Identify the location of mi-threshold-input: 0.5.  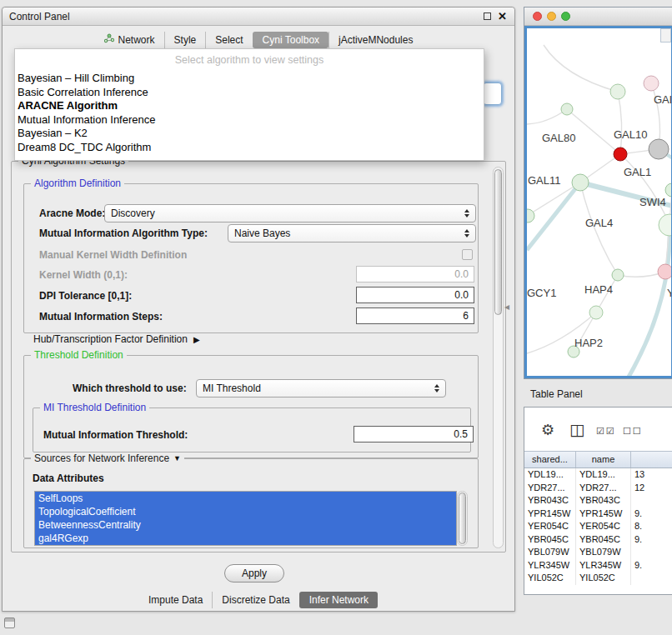
(414, 434).